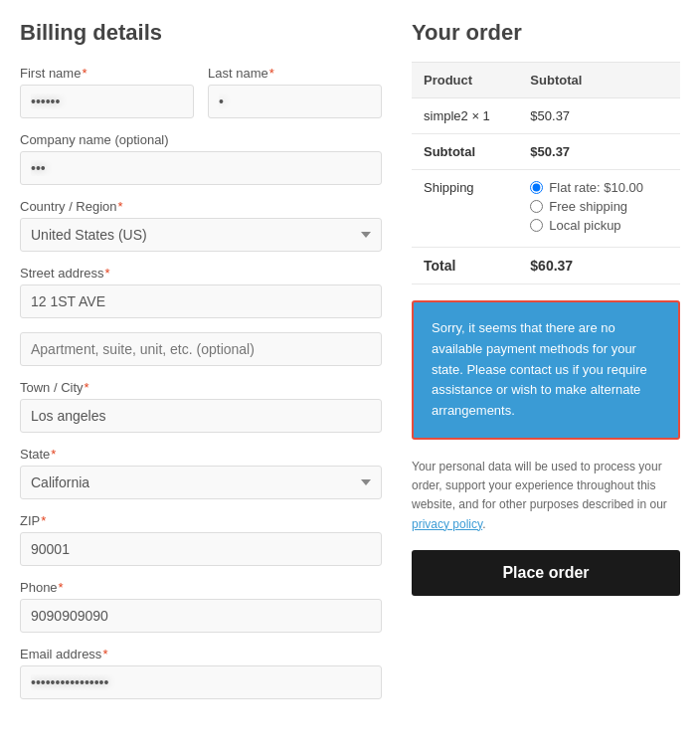 The width and height of the screenshot is (700, 755). Describe the element at coordinates (201, 207) in the screenshot. I see `country-label: Country / Region*` at that location.